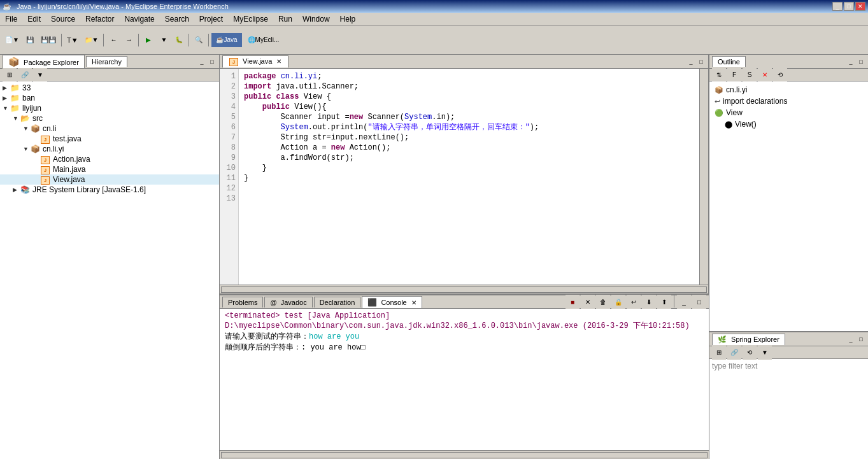  I want to click on link-with-editor-button: 🔗, so click(25, 75).